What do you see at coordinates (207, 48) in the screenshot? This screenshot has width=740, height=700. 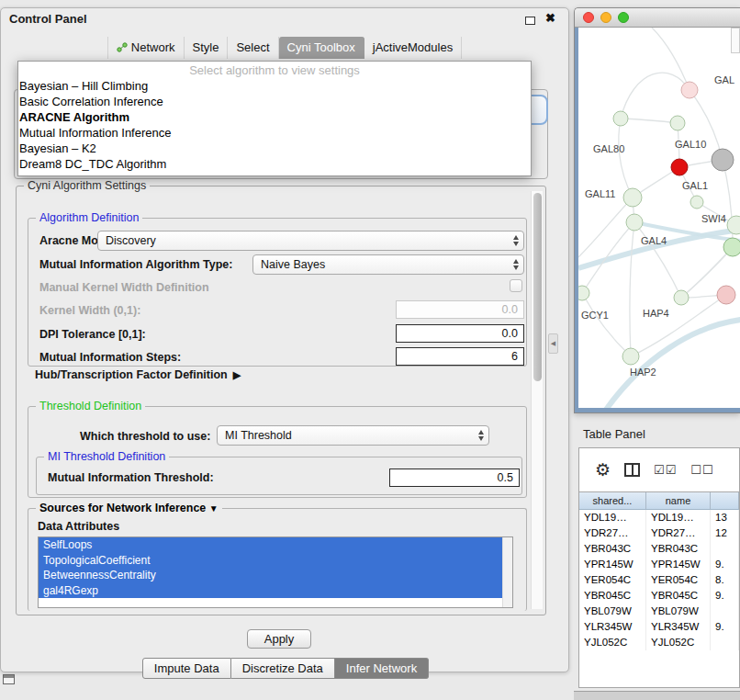 I see `tab-style: Style` at bounding box center [207, 48].